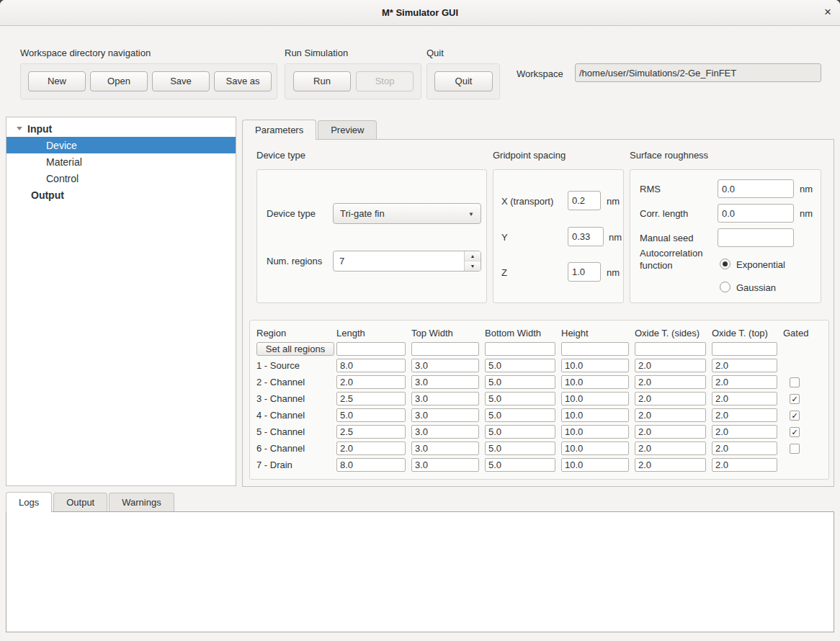 This screenshot has width=840, height=641. What do you see at coordinates (385, 81) in the screenshot?
I see `stop-button: Stop` at bounding box center [385, 81].